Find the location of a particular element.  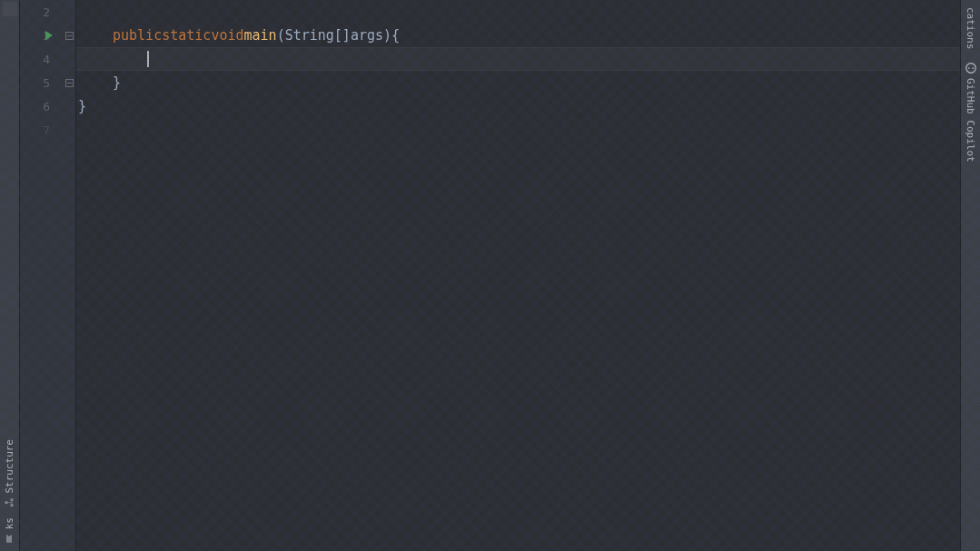

line-number: 3 is located at coordinates (47, 35).